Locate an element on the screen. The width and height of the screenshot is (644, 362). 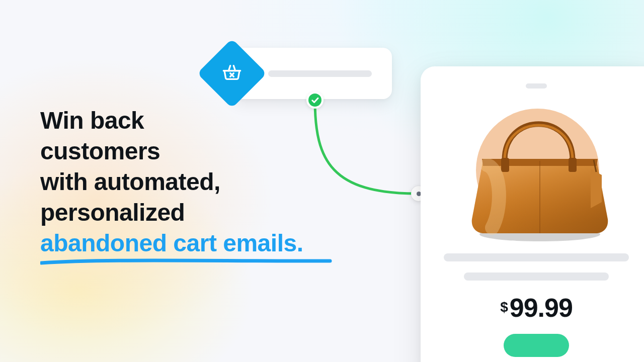
cta-button is located at coordinates (536, 345).